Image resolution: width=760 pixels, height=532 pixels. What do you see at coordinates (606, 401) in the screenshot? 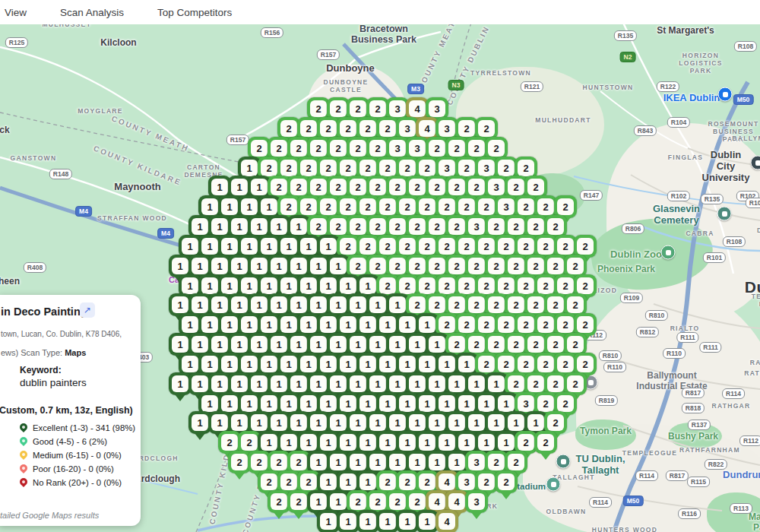
I see `road-shield: R819` at bounding box center [606, 401].